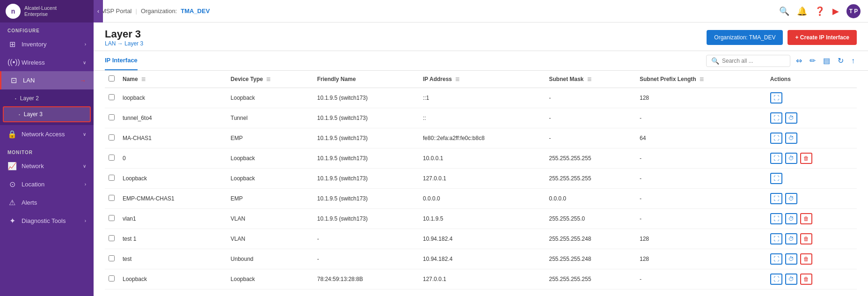  Describe the element at coordinates (47, 202) in the screenshot. I see `sidebar-item-alerts: ⚠ Alerts` at that location.